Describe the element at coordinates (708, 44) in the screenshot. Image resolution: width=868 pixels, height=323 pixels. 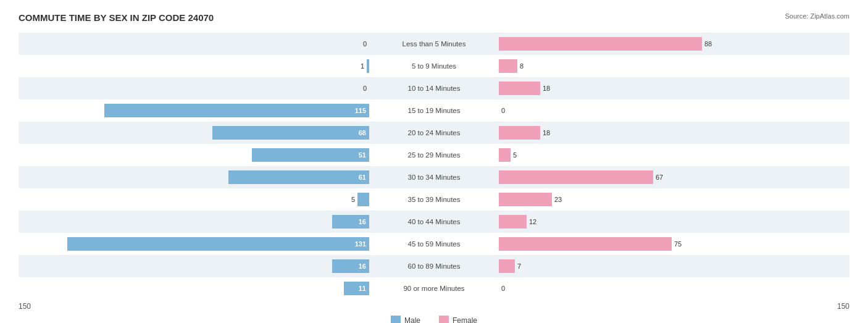
I see `female-value: 88` at that location.